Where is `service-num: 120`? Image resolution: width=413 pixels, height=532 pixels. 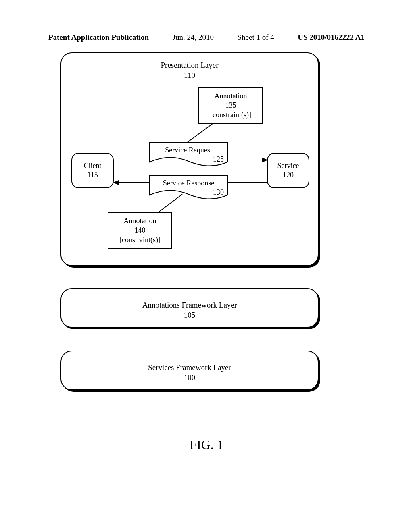 service-num: 120 is located at coordinates (288, 175).